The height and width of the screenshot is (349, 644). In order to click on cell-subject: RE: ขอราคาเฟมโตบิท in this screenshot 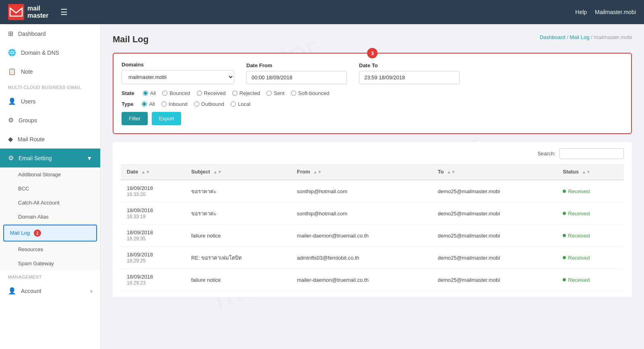, I will do `click(238, 258)`.